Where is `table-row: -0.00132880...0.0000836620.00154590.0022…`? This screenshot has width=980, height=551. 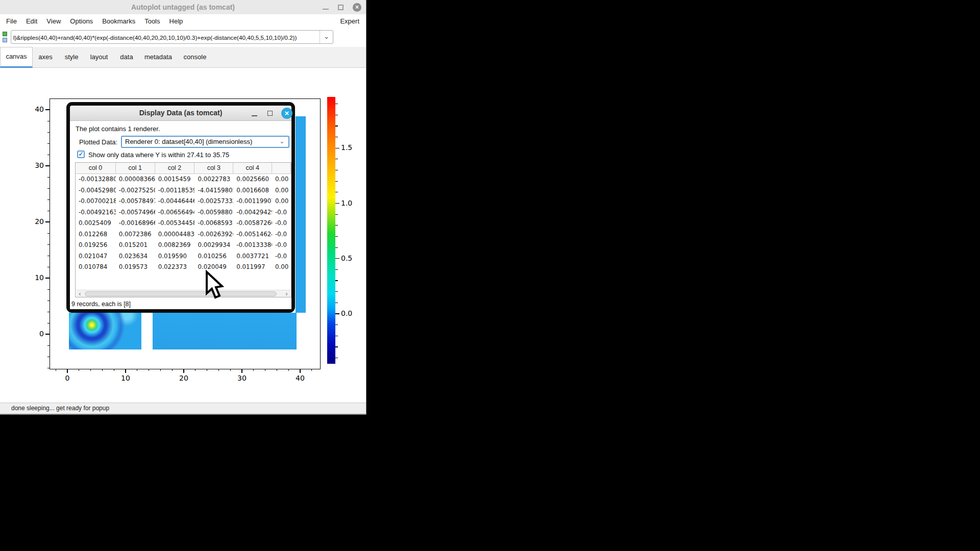 table-row: -0.00132880...0.0000836620.00154590.0022… is located at coordinates (183, 180).